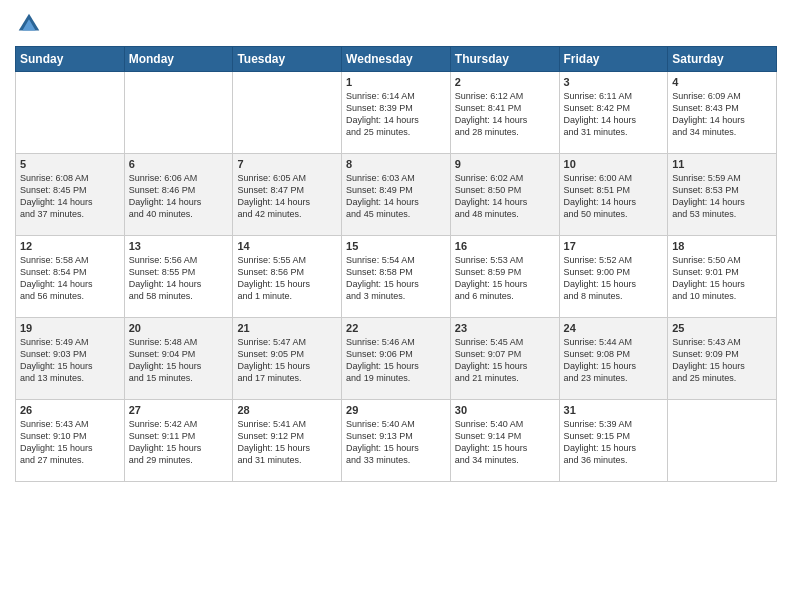 The height and width of the screenshot is (612, 792). What do you see at coordinates (288, 441) in the screenshot?
I see `day-cell: 28Sunrise: 5:41 AM Sunset: 9:12 PM Dayli…` at bounding box center [288, 441].